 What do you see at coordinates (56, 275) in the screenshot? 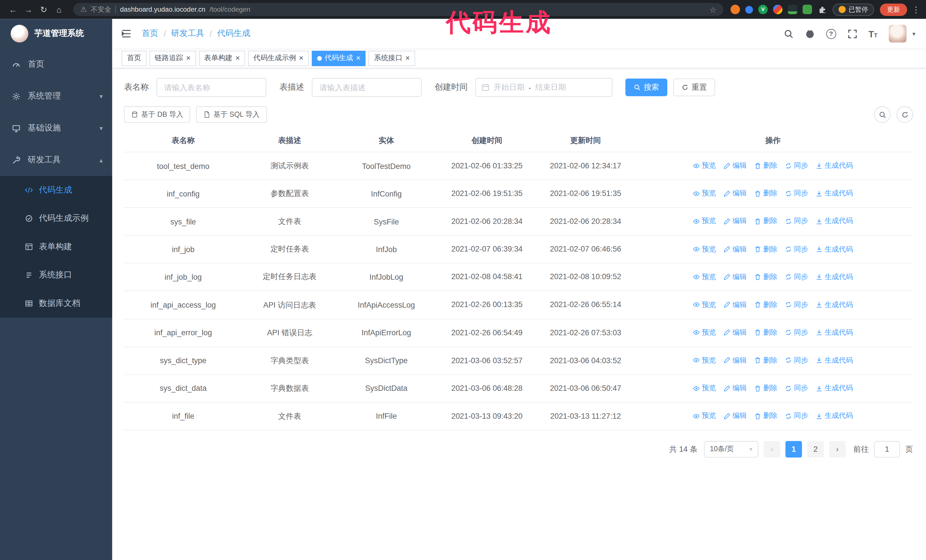
I see `sidebar-item-api: 系统接口` at bounding box center [56, 275].